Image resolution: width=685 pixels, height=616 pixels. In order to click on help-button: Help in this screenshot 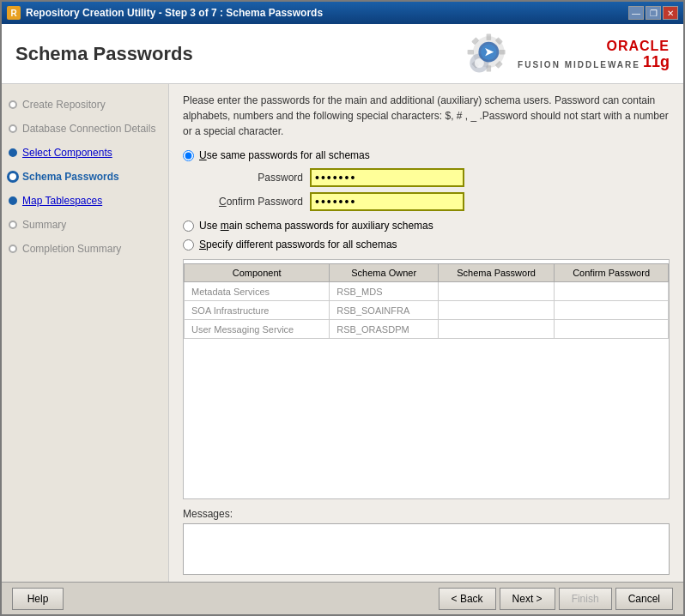, I will do `click(38, 599)`.